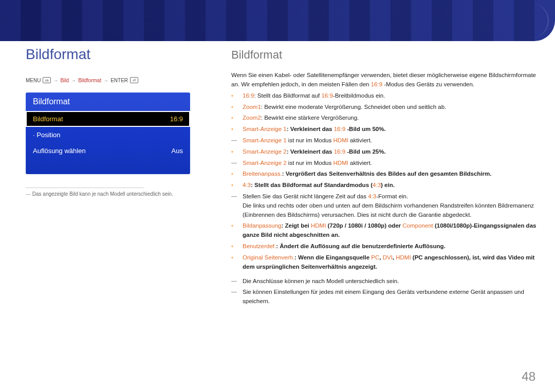  What do you see at coordinates (385, 96) in the screenshot?
I see `list-item: •16:9: Stellt das Bildformat auf 16:9-Br…` at bounding box center [385, 96].